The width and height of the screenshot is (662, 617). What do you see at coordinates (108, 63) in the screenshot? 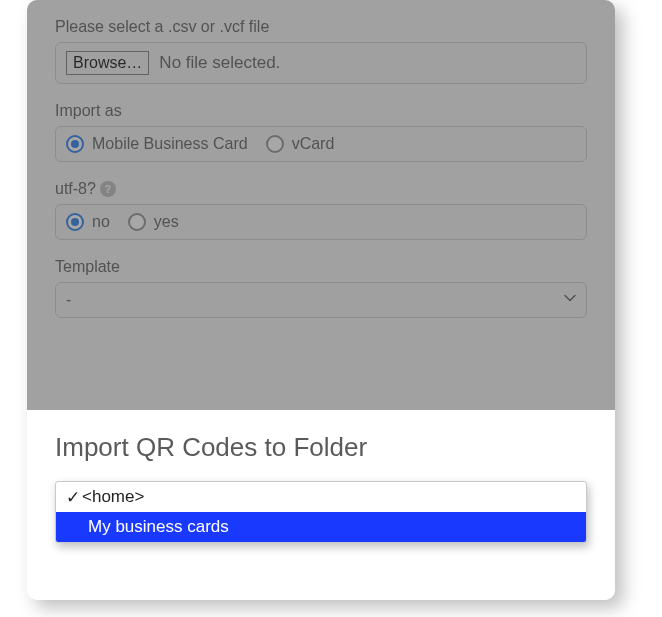
I see `browse-button: Browse…` at bounding box center [108, 63].